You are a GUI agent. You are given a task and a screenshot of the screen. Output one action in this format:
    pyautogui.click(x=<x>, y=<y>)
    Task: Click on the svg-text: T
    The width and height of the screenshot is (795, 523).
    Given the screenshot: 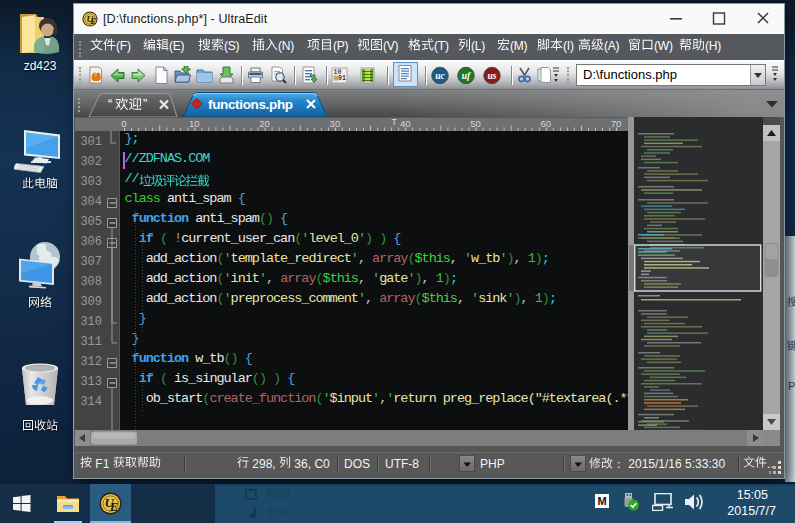 What is the action you would take?
    pyautogui.click(x=394, y=122)
    